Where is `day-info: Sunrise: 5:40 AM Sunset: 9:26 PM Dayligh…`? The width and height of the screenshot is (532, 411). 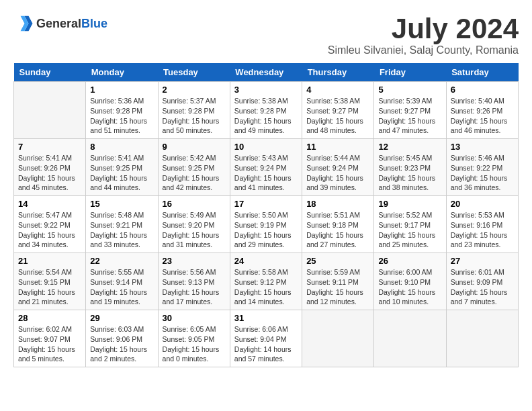 day-info: Sunrise: 5:40 AM Sunset: 9:26 PM Dayligh… is located at coordinates (482, 116).